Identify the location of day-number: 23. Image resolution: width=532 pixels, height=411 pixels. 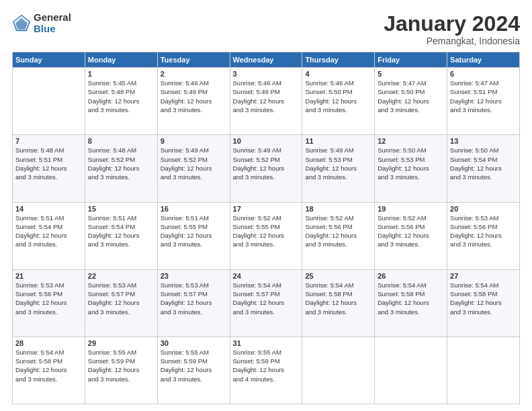
(193, 276).